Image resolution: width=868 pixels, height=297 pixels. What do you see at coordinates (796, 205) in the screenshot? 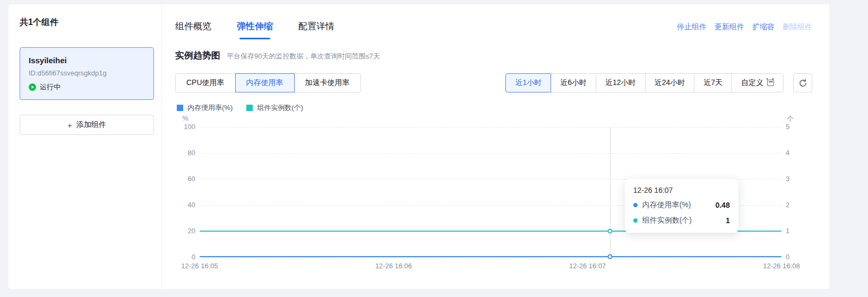
I see `right-tick-2: 2` at bounding box center [796, 205].